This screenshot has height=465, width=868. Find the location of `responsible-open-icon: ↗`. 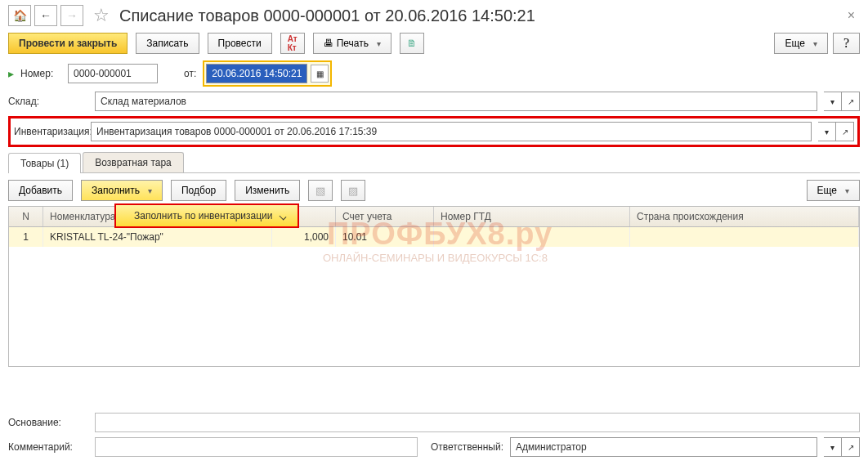

responsible-open-icon: ↗ is located at coordinates (851, 447).